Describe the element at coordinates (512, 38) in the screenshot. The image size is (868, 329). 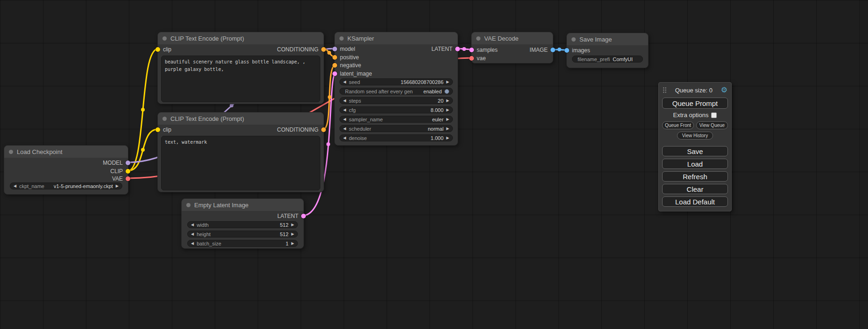
I see `node-title-bar: VAE Decode` at that location.